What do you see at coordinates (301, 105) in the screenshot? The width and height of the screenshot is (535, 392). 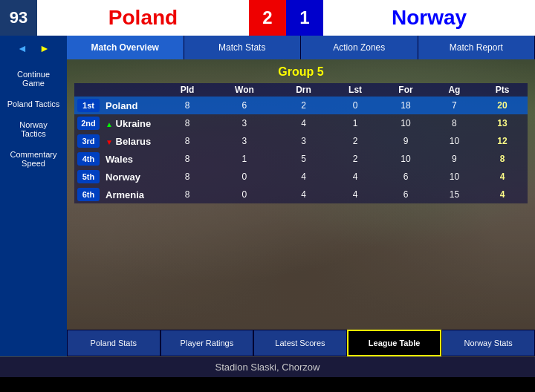 I see `table-row: 1st Poland 8 6 2 0 18 7 20` at bounding box center [301, 105].